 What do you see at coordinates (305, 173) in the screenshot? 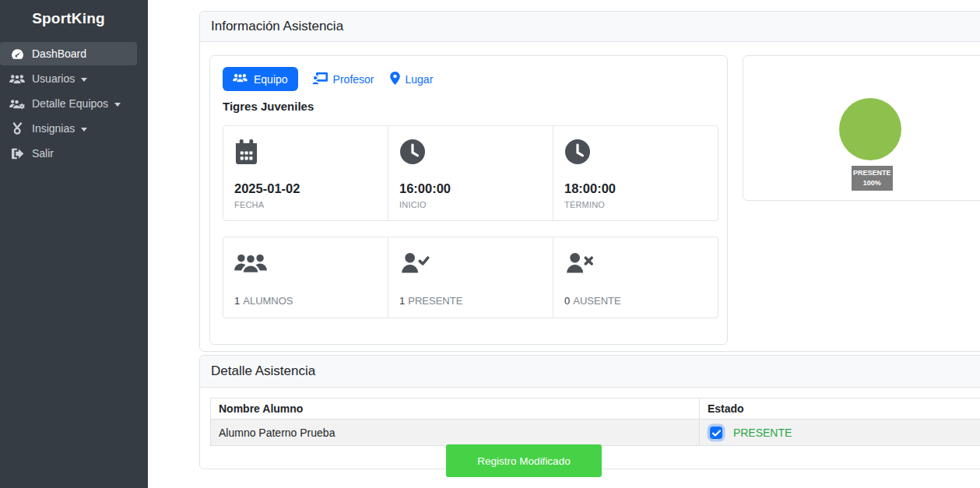
I see `fecha-card: 2025-01-02 FECHA` at bounding box center [305, 173].